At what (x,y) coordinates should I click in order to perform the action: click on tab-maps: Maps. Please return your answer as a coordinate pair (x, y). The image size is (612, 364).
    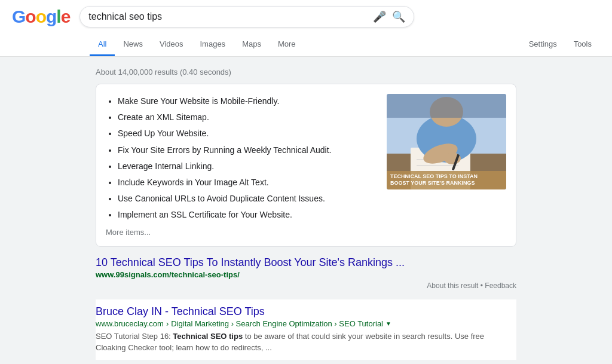
    Looking at the image, I should click on (252, 45).